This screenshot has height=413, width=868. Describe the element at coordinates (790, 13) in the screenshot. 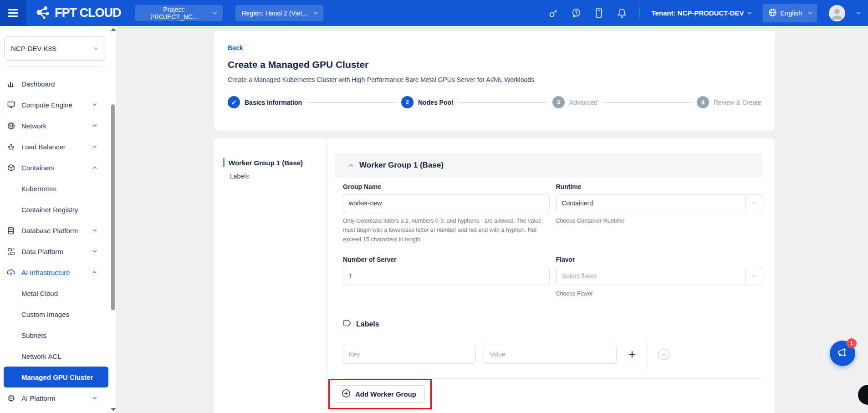

I see `language-selector: English` at that location.